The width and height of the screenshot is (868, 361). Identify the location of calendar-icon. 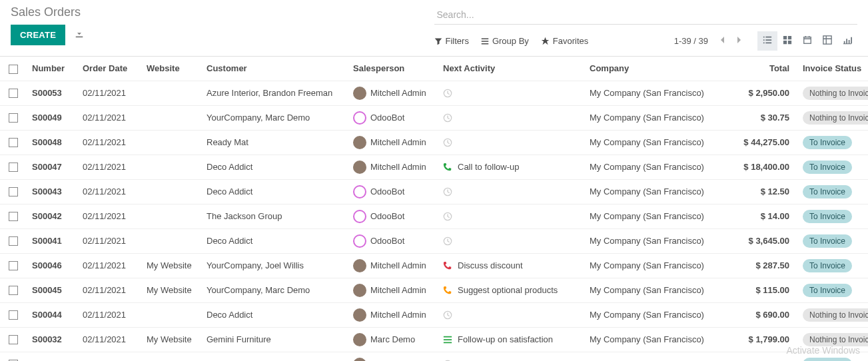
(807, 40).